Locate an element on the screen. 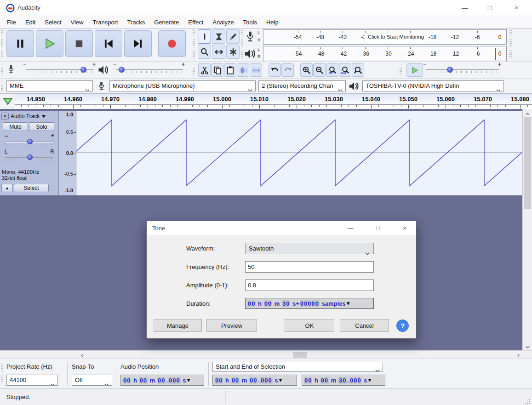 The height and width of the screenshot is (405, 532). playback-volume-slider: − + is located at coordinates (149, 71).